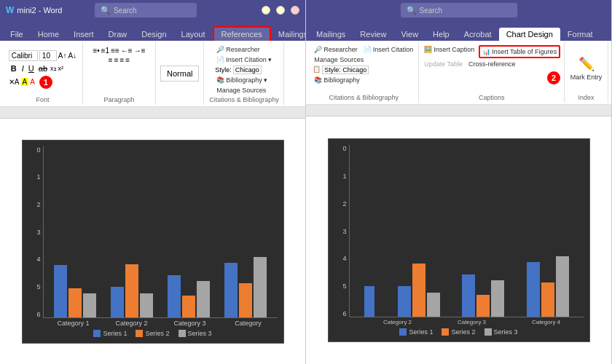 Image resolution: width=612 pixels, height=364 pixels. I want to click on font-group: Calibri 10 A↑ A↓ B I U ab x₂ x² ✕A, so click(43, 74).